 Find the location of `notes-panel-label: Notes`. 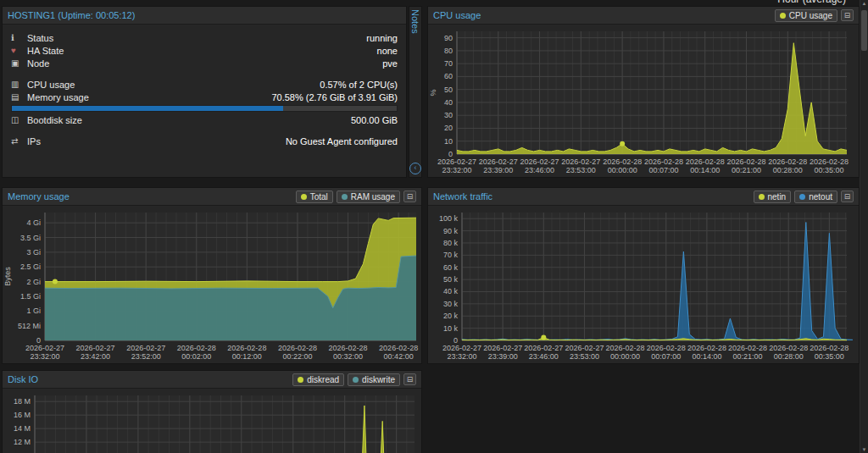

notes-panel-label: Notes is located at coordinates (415, 22).